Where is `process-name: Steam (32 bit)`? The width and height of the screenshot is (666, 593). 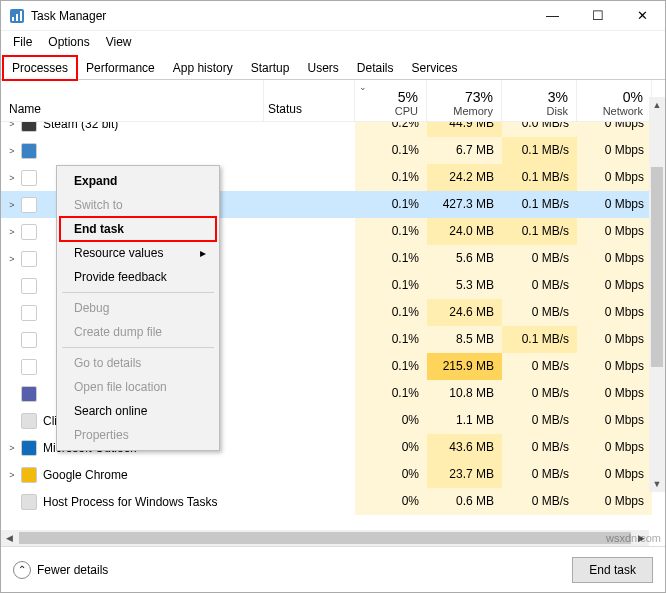
process-name: Steam (32 bit) is located at coordinates (80, 126).